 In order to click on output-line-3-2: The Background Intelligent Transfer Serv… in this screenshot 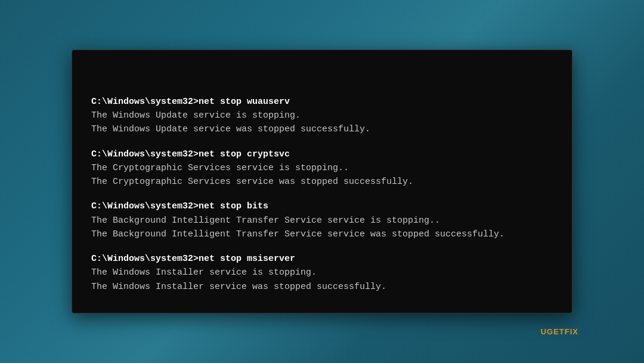, I will do `click(298, 234)`.